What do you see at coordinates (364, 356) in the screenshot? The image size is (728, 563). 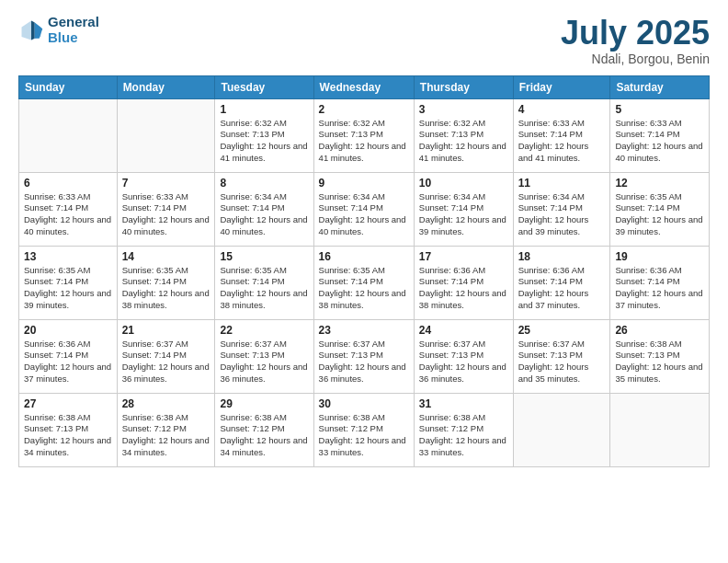 I see `calendar-week-row: 20Sunrise: 6:36 AM Sunset: 7:14 PM Dayli…` at bounding box center [364, 356].